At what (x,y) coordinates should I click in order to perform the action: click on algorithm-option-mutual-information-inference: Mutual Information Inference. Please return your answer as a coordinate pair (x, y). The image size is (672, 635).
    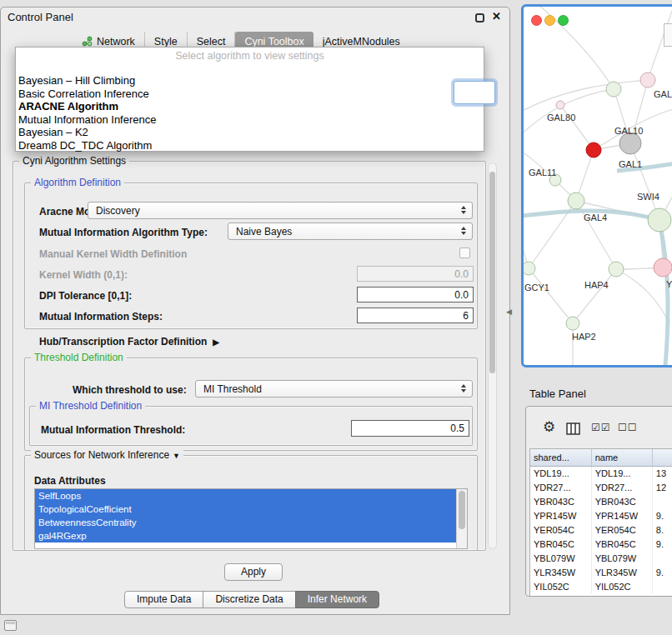
    Looking at the image, I should click on (250, 120).